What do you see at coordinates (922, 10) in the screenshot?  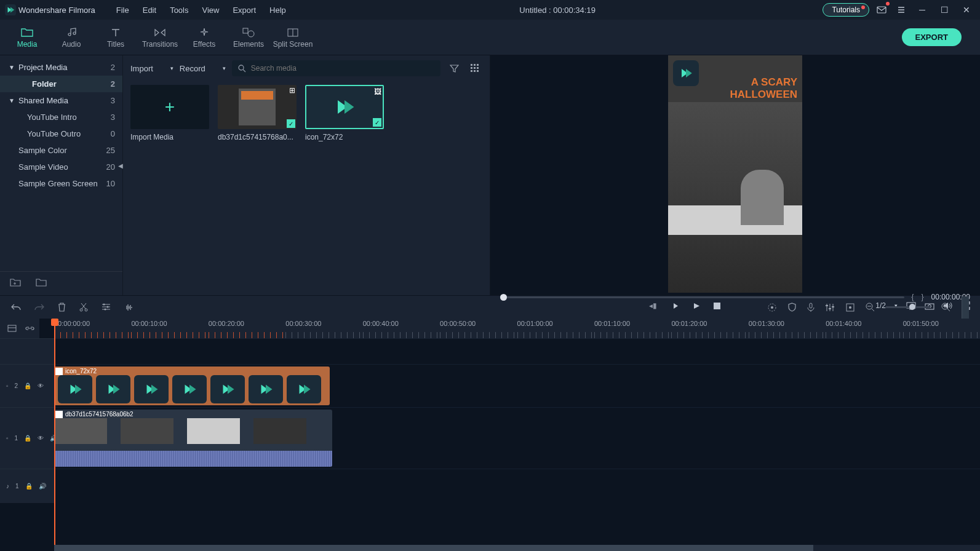 I see `minimize-button: ─` at bounding box center [922, 10].